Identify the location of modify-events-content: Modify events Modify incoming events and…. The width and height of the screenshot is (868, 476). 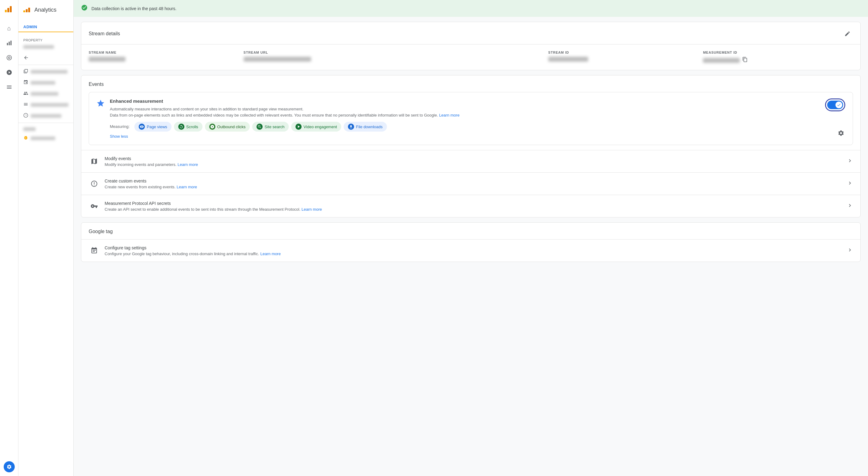
(473, 161).